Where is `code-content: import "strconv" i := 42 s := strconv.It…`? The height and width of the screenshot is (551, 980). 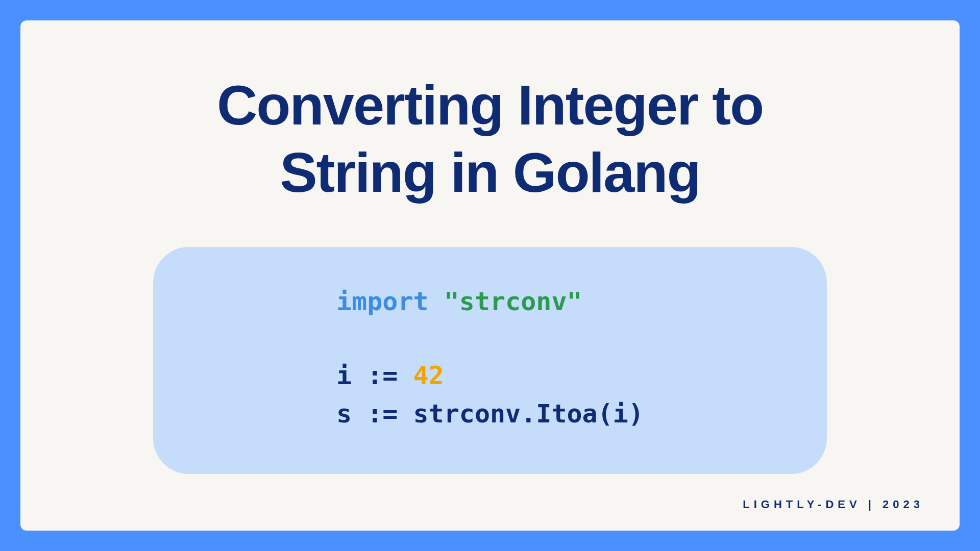
code-content: import "strconv" i := 42 s := strconv.It… is located at coordinates (490, 358).